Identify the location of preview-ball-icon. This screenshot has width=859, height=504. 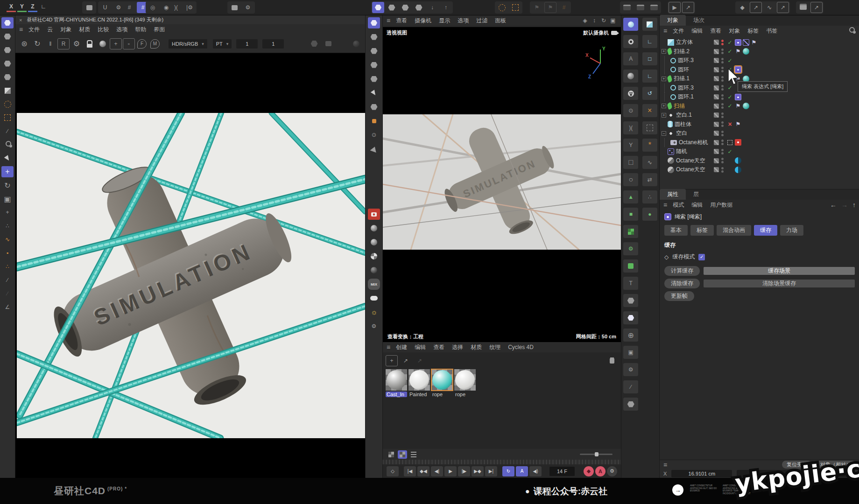
(103, 44).